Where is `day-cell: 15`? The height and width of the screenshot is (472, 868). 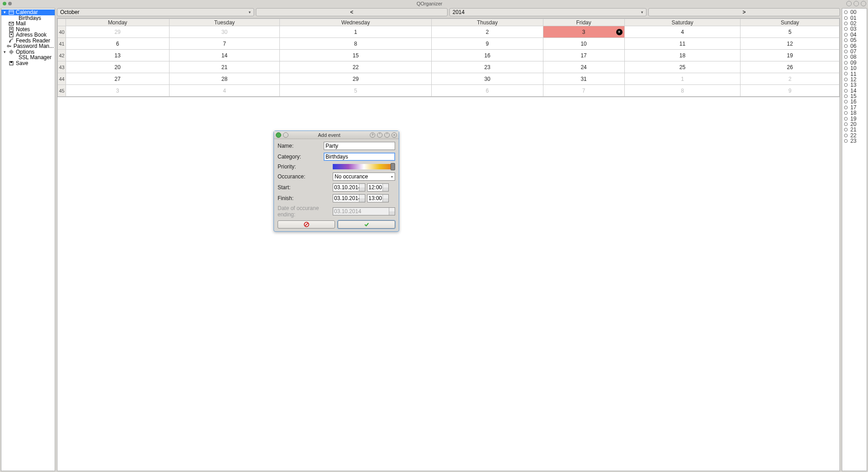
day-cell: 15 is located at coordinates (356, 56).